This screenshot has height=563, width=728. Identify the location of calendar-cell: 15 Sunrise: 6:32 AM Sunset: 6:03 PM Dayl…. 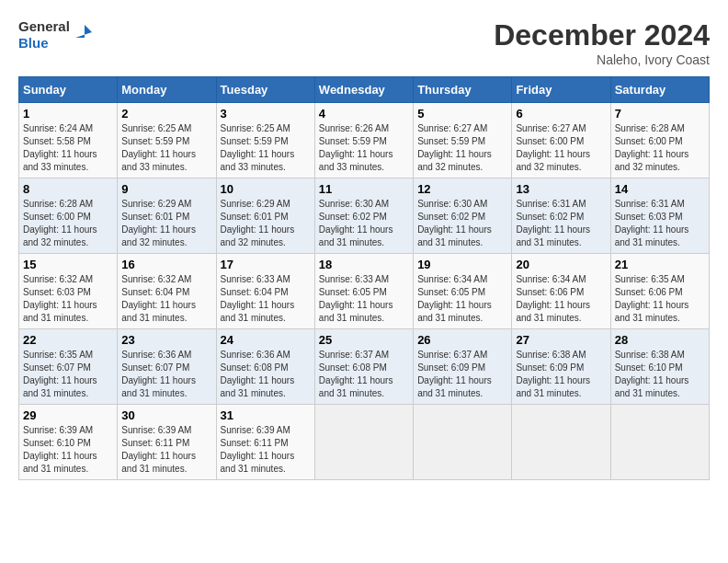
(68, 292).